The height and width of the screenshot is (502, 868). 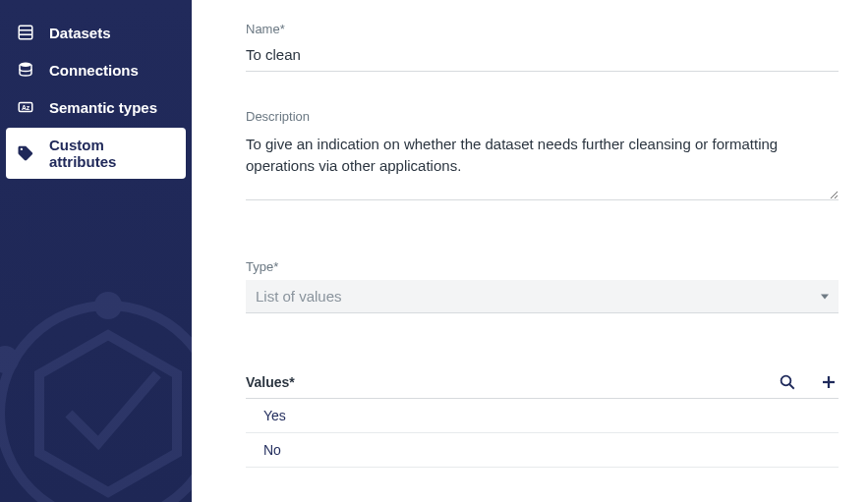 I want to click on semantic-types-icon: Az, so click(x=26, y=107).